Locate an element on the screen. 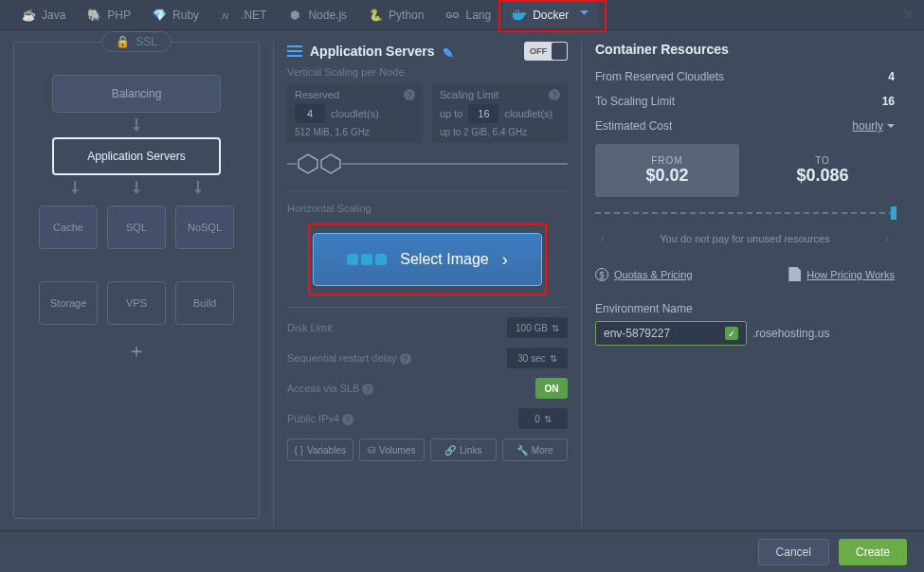 The width and height of the screenshot is (924, 572). reserved-stepper: 4 is located at coordinates (310, 114).